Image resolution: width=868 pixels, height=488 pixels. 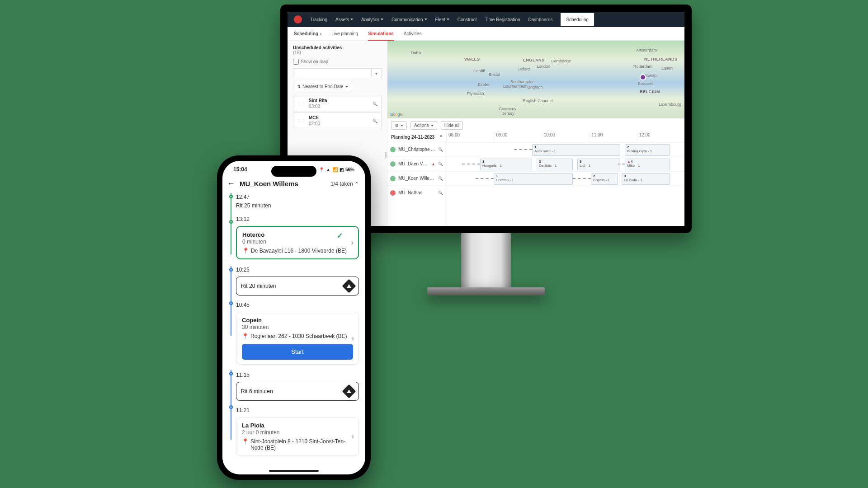 I want to click on tab-live-planning: Live planning, so click(x=344, y=34).